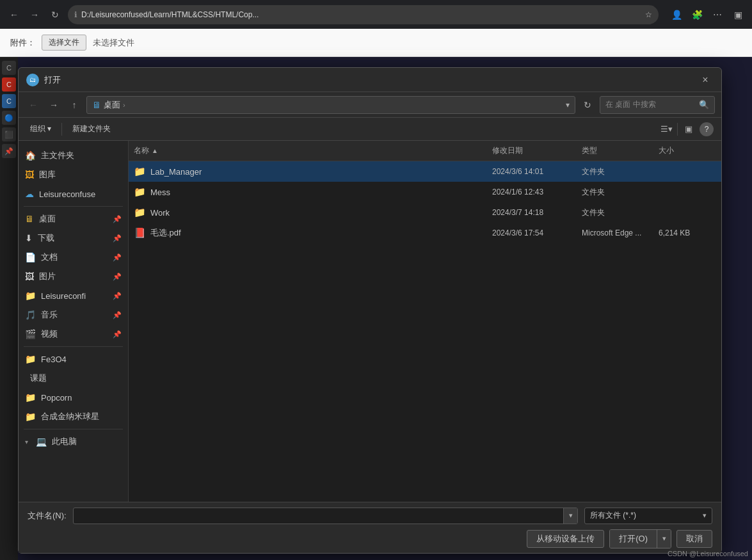  I want to click on panel-item-keti-label: 课题, so click(76, 378).